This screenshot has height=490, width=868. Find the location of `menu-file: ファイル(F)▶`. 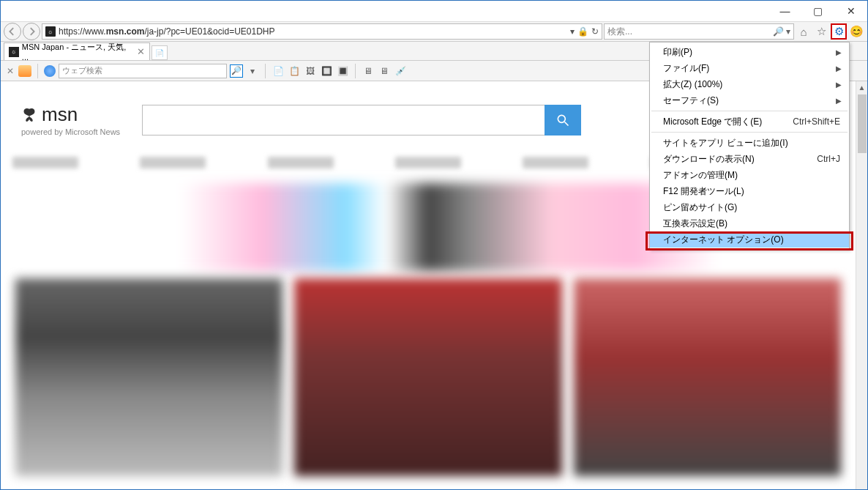

menu-file: ファイル(F)▶ is located at coordinates (749, 68).